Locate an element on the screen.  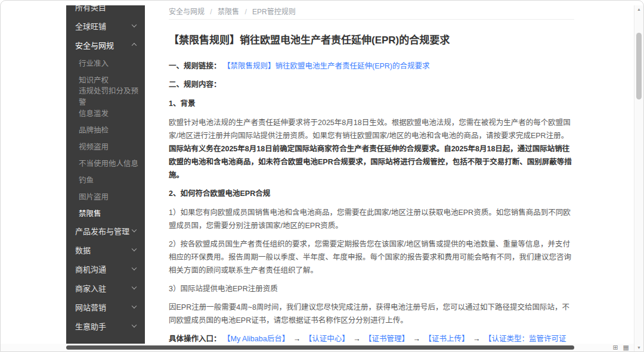
entry-path-line: 具体操作入口： 【My Alibaba后台】 → 【认证中心】 → 【证书管理】… is located at coordinates (371, 338).